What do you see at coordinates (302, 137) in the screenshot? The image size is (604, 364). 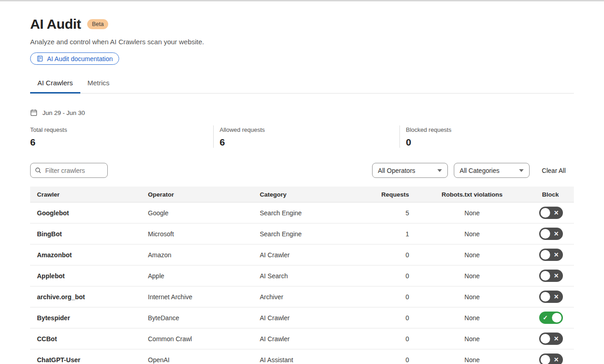 I see `stats-row: Total requests6Allowed requests6Blocked …` at bounding box center [302, 137].